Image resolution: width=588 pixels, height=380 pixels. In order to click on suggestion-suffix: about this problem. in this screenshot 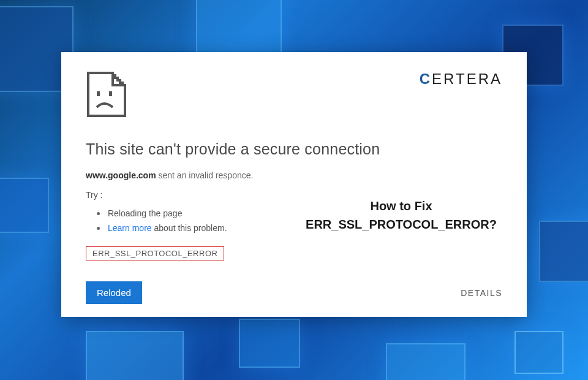, I will do `click(190, 228)`.